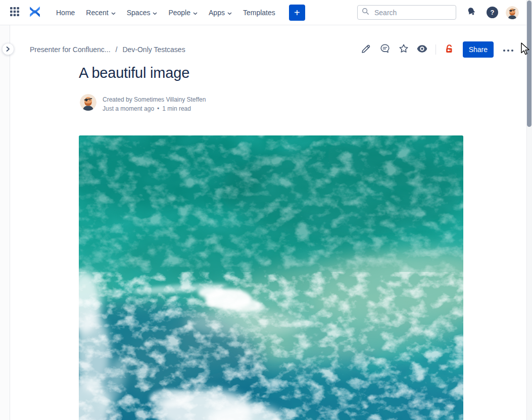 The height and width of the screenshot is (420, 532). I want to click on nav-item-apps: Apps, so click(220, 13).